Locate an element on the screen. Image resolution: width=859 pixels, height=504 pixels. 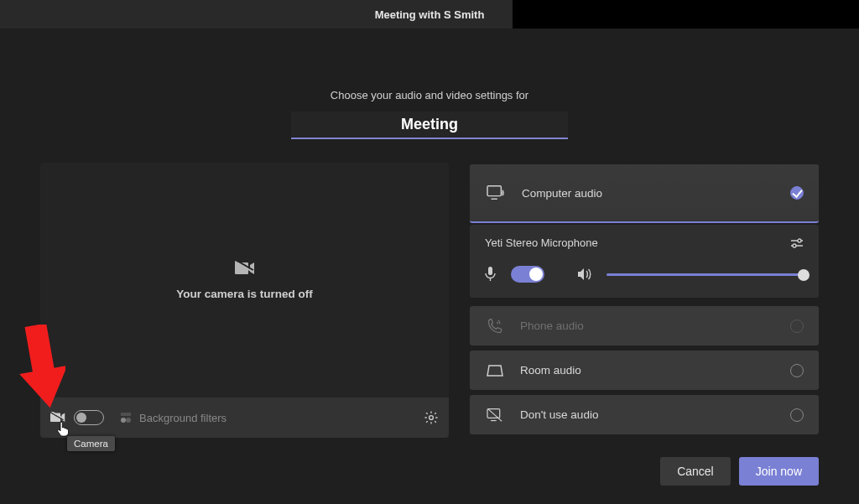
phone-audio-radio is located at coordinates (797, 326).